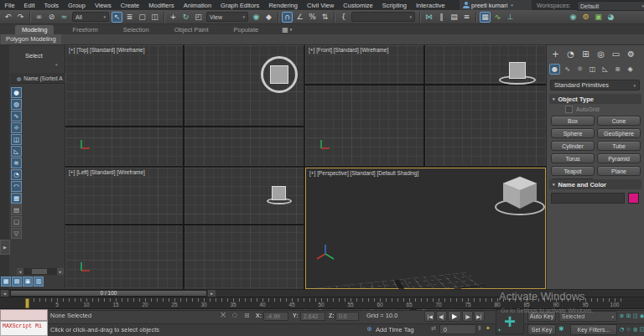 The image size is (644, 336). What do you see at coordinates (17, 92) in the screenshot?
I see `display-objects-icon: ●` at bounding box center [17, 92].